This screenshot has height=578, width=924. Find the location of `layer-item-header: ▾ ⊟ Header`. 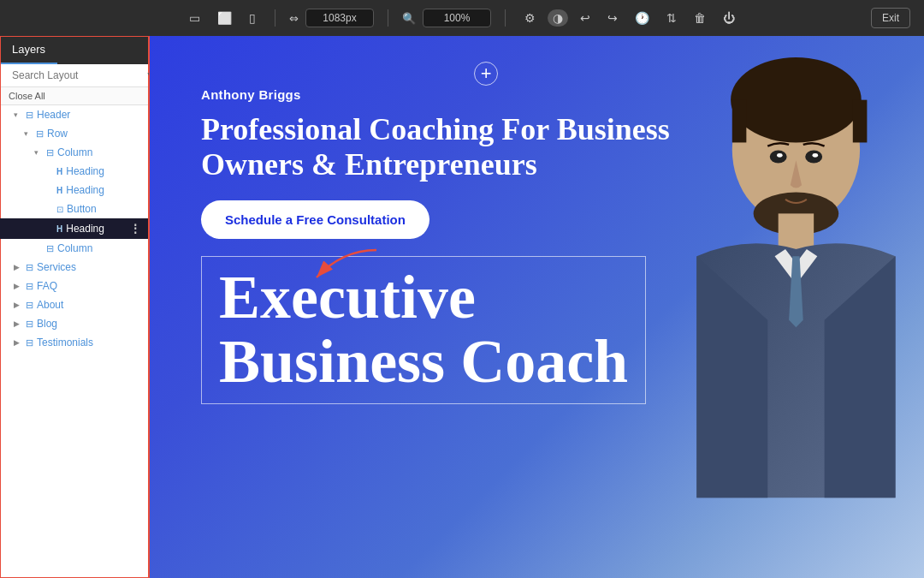

layer-item-header: ▾ ⊟ Header is located at coordinates (74, 115).